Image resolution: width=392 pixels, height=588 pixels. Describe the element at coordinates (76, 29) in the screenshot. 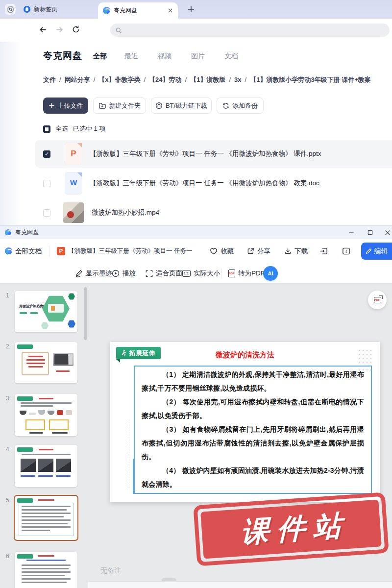

I see `refresh-icon` at that location.